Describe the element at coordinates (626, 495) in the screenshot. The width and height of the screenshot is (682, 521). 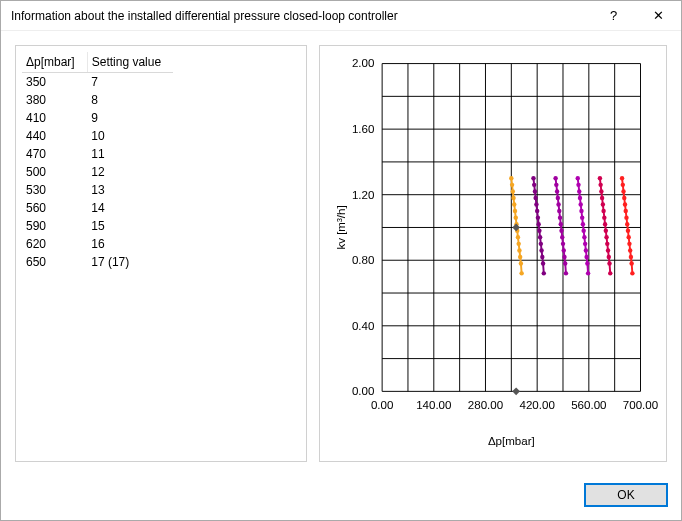
I see `ok-button: OK` at that location.